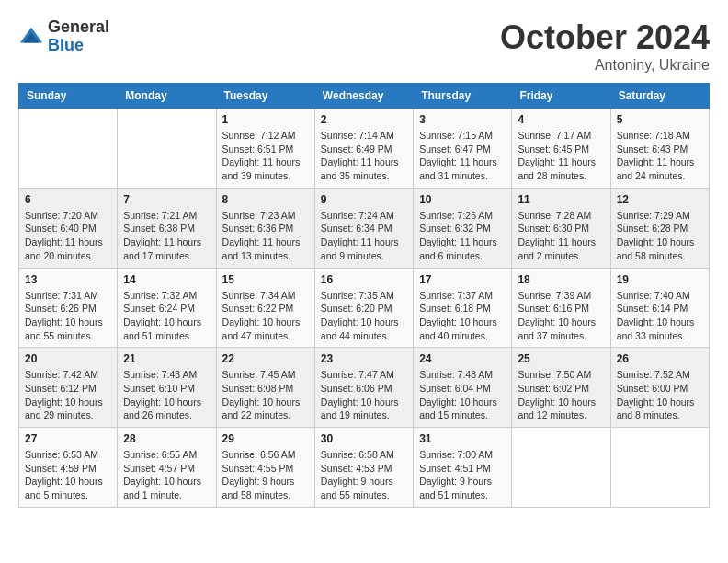 Image resolution: width=728 pixels, height=563 pixels. What do you see at coordinates (660, 316) in the screenshot?
I see `day-info: Sunrise: 7:40 AM Sunset: 6:14 PM Dayligh…` at bounding box center [660, 316].